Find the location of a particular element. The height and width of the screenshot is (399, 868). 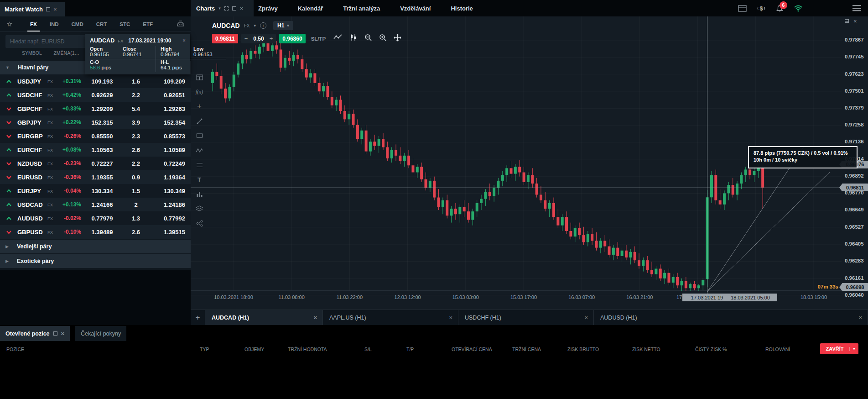

ask-price: 1.10589 is located at coordinates (170, 150).